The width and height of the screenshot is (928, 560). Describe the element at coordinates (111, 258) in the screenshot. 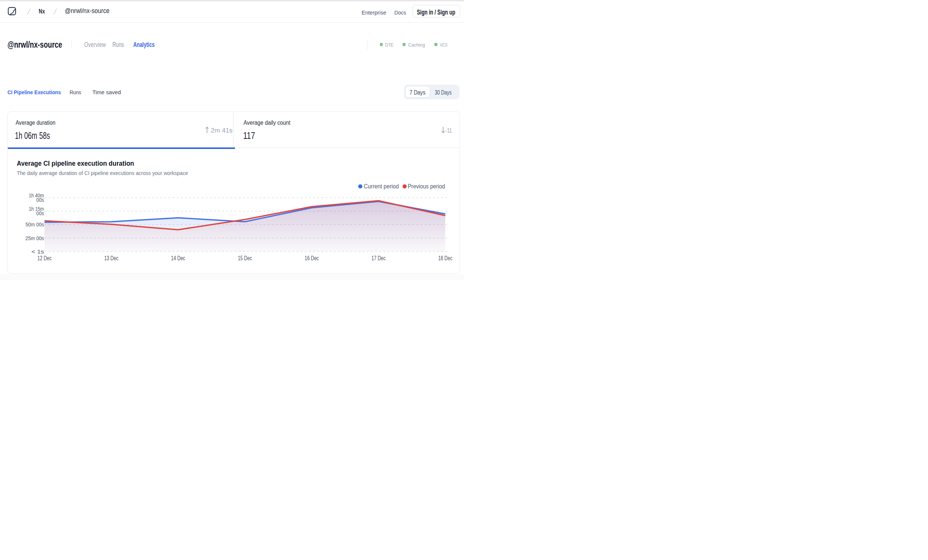

I see `svg-text: 13 Dec` at that location.